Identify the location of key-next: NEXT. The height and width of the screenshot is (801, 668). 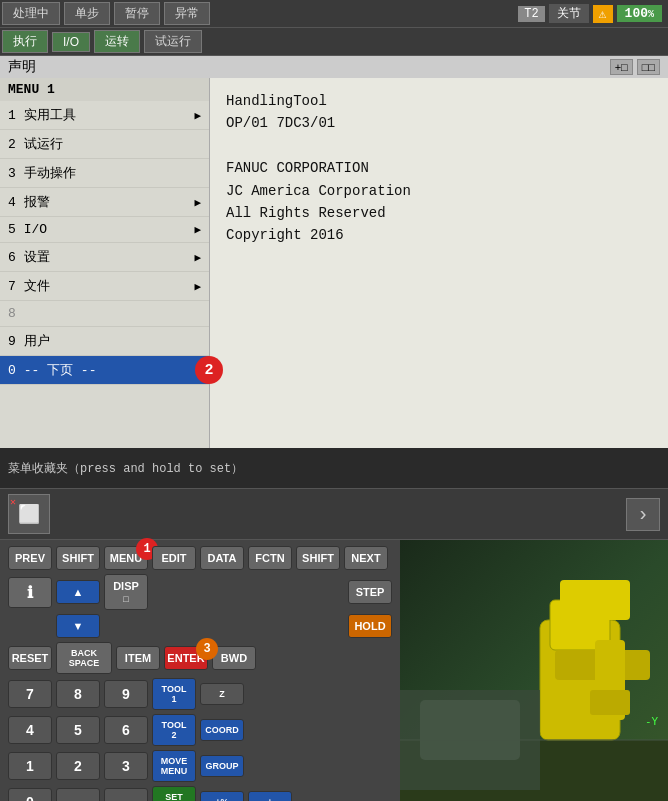
(366, 558).